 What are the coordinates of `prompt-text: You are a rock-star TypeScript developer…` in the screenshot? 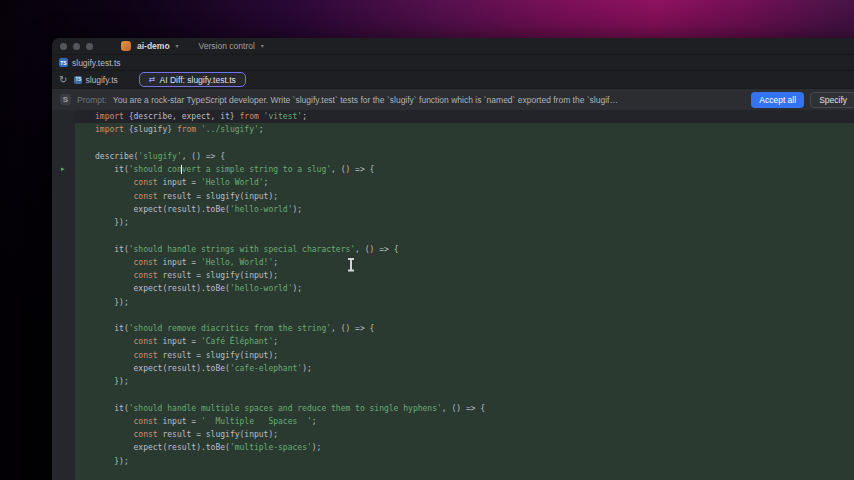 It's located at (426, 100).